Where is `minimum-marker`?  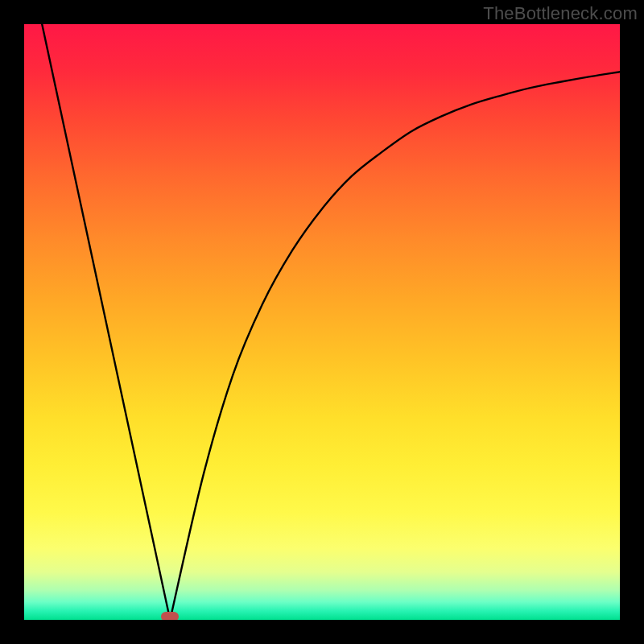
minimum-marker is located at coordinates (170, 616).